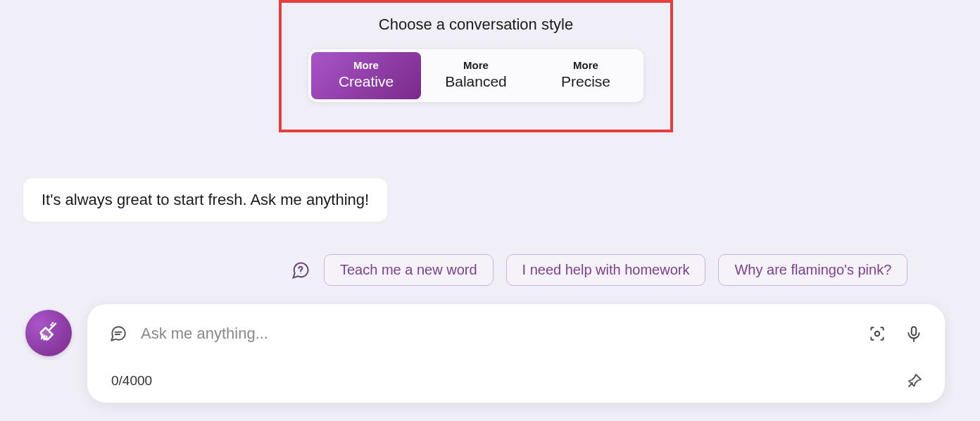 The width and height of the screenshot is (980, 421). What do you see at coordinates (366, 82) in the screenshot?
I see `style-option-bottom: Creative` at bounding box center [366, 82].